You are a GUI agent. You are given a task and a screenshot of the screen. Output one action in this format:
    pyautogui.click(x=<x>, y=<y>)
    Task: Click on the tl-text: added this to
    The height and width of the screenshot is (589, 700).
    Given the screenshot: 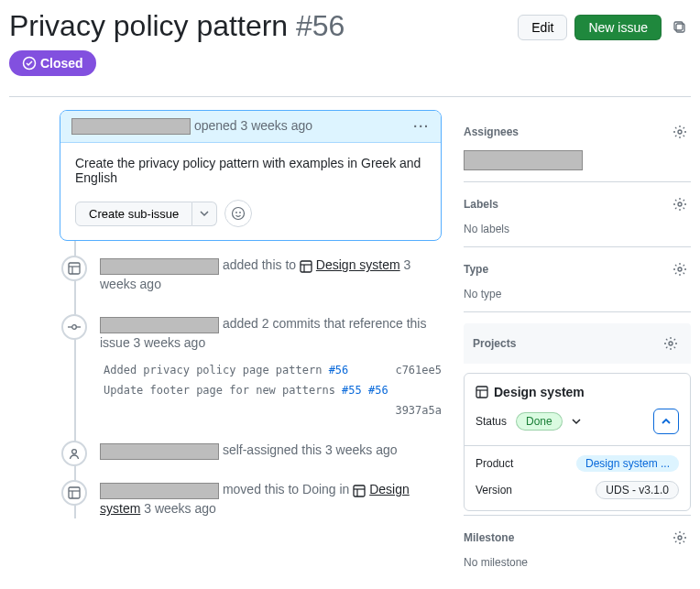 What is the action you would take?
    pyautogui.click(x=261, y=265)
    